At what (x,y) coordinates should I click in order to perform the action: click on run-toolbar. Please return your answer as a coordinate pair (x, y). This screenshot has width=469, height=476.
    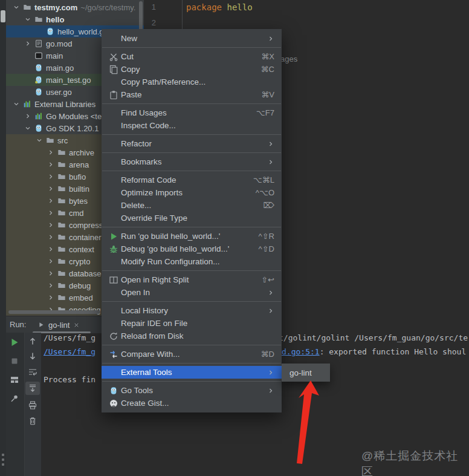
    Looking at the image, I should click on (16, 404).